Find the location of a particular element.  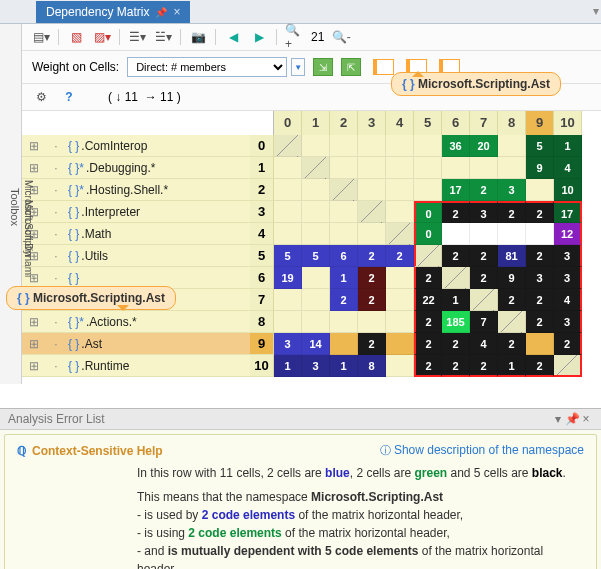

cell-6-7: 2 is located at coordinates (484, 278).